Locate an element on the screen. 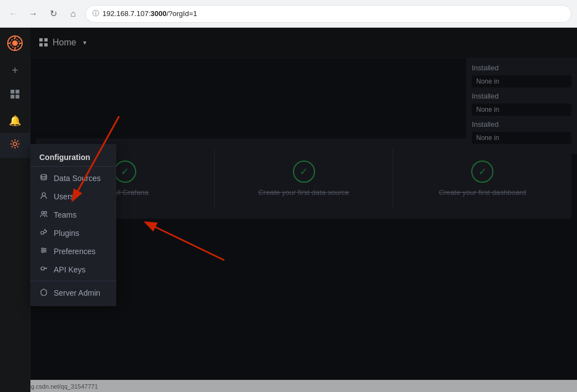 Image resolution: width=577 pixels, height=392 pixels. config-panel-server: Server Admin is located at coordinates (73, 291).